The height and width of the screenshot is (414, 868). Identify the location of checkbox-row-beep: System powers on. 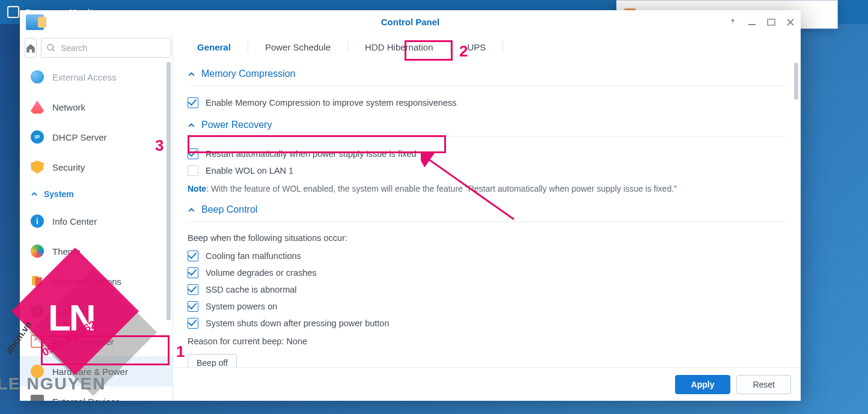
(487, 306).